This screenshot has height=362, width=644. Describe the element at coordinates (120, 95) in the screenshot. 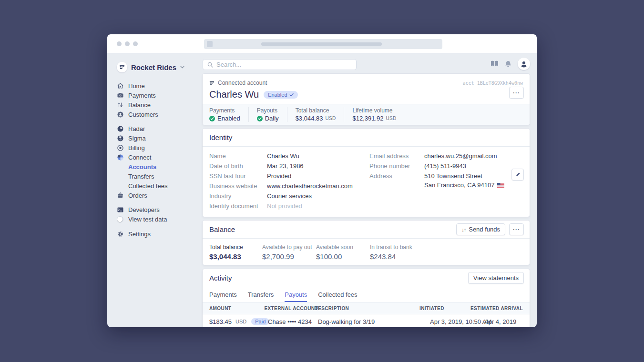

I see `payments-icon` at that location.